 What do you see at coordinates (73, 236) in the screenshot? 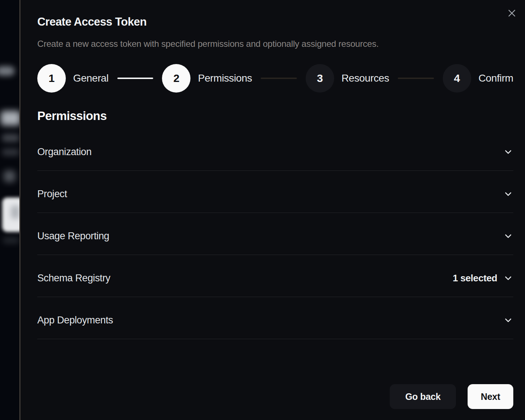
I see `permission-group-label: Usage Reporting` at bounding box center [73, 236].